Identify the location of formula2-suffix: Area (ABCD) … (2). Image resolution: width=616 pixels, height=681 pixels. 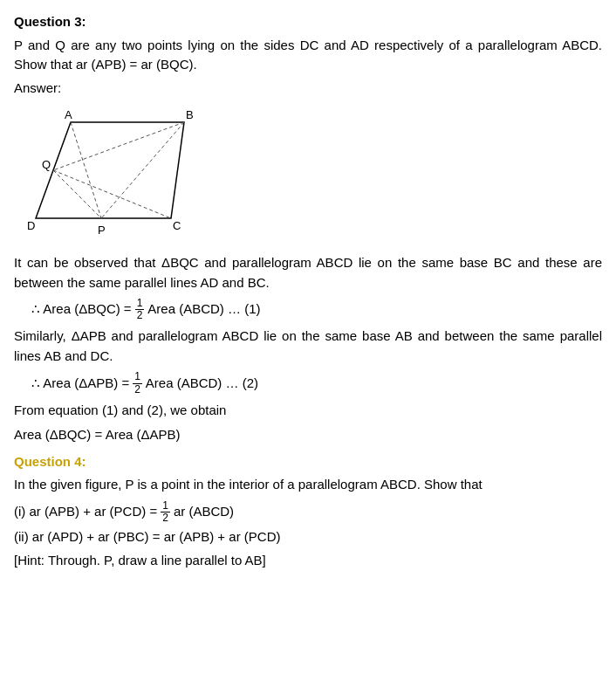
(202, 384).